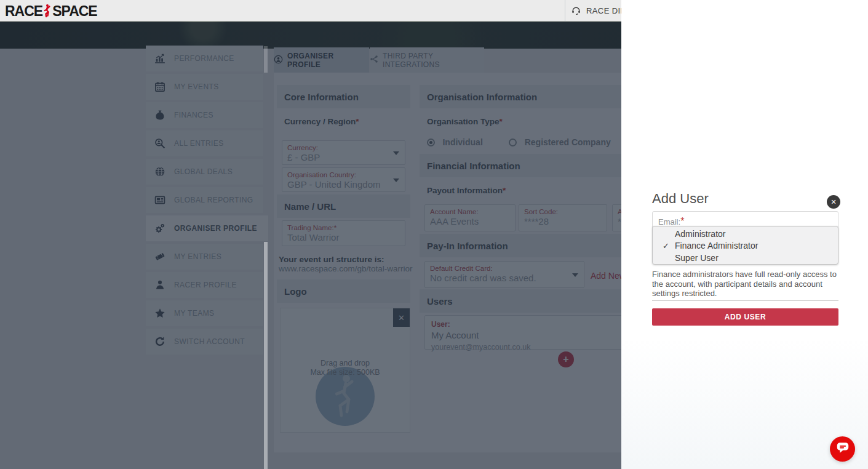 Image resolution: width=868 pixels, height=469 pixels. Describe the element at coordinates (669, 222) in the screenshot. I see `email-label: Email:` at that location.